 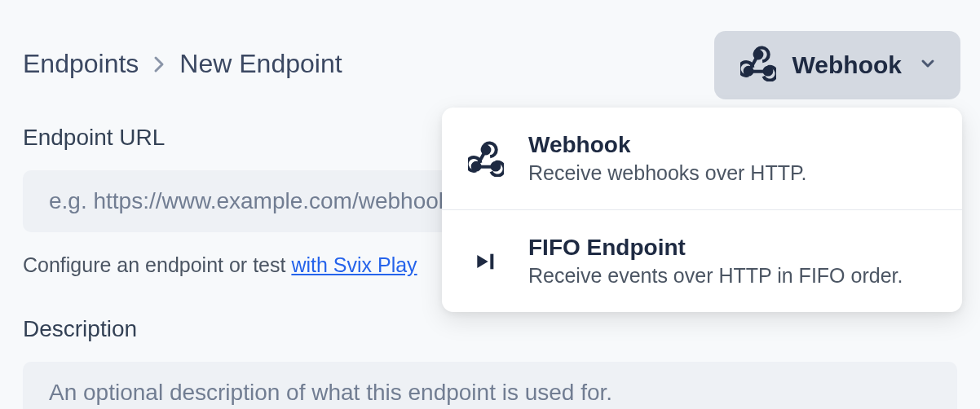 I want to click on dropdown-item-description: Receive webhooks over HTTP., so click(x=667, y=173).